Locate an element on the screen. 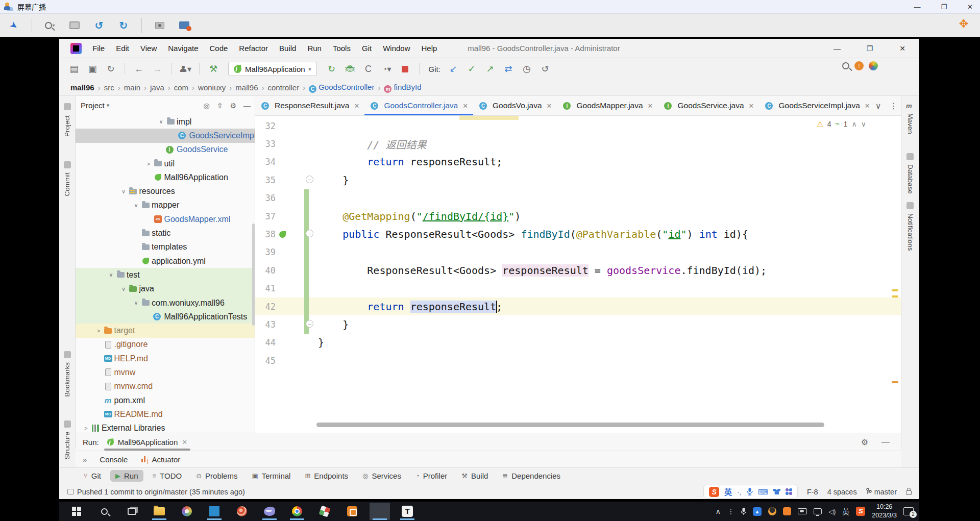 The width and height of the screenshot is (980, 521). breadcrumb-item: mfindById is located at coordinates (402, 88).